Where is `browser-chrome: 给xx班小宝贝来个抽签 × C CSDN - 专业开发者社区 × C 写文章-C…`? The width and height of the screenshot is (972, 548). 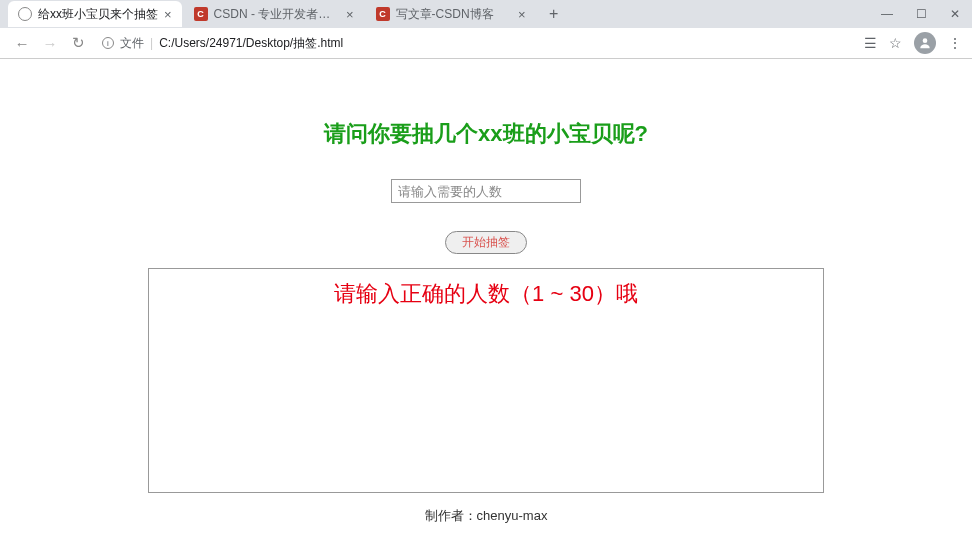
browser-chrome: 给xx班小宝贝来个抽签 × C CSDN - 专业开发者社区 × C 写文章-C… is located at coordinates (486, 30).